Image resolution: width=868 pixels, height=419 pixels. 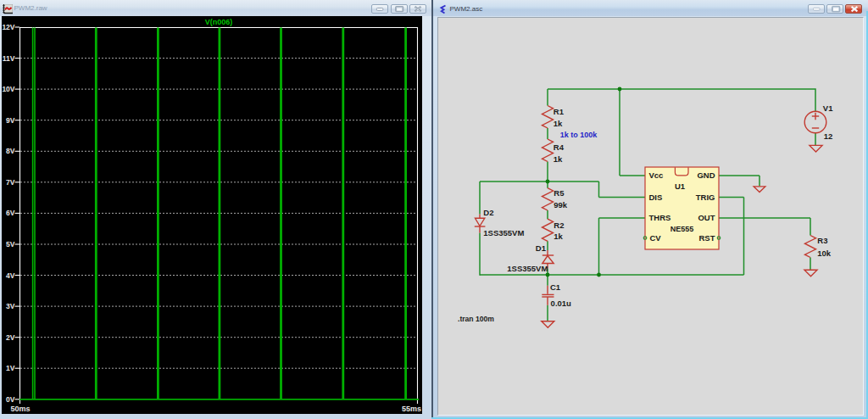 I want to click on svg-text: 9V, so click(x=10, y=120).